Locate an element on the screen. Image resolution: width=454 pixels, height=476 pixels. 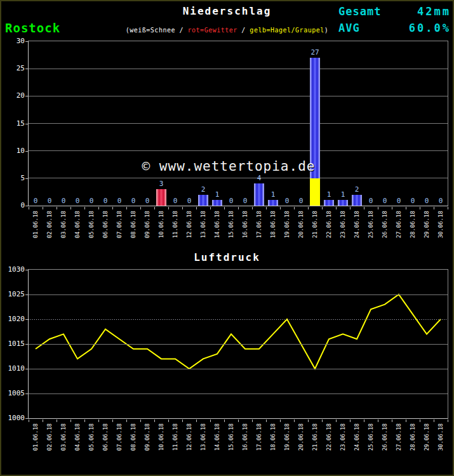
avg-label: AVG is located at coordinates (349, 28).